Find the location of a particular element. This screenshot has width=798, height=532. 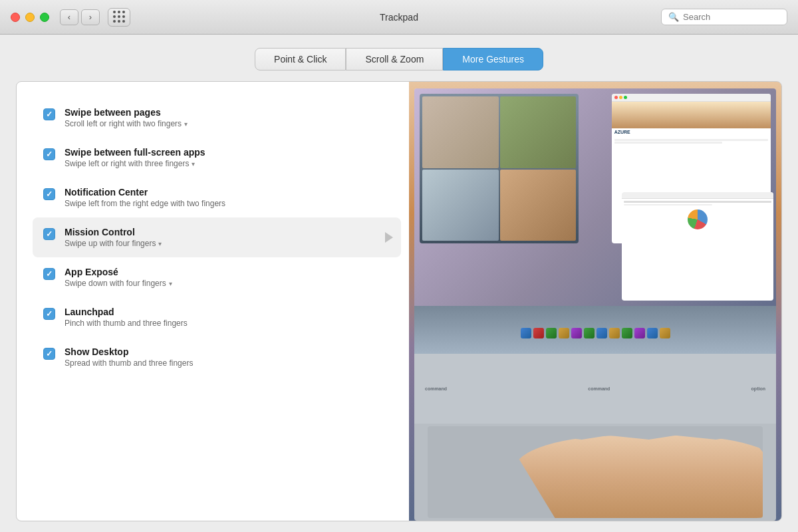

option-subtitle-swipe-fullscreen: Swipe left or right with three fingers ▾ is located at coordinates (135, 164).